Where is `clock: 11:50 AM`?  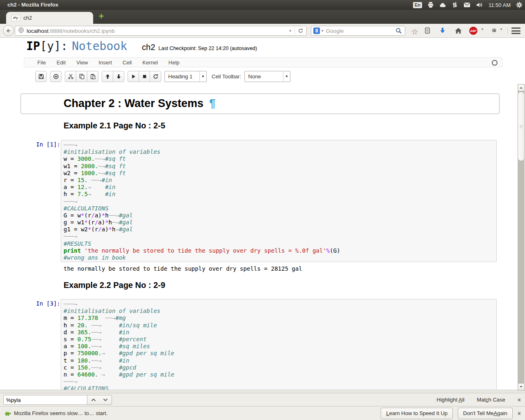
clock: 11:50 AM is located at coordinates (500, 5).